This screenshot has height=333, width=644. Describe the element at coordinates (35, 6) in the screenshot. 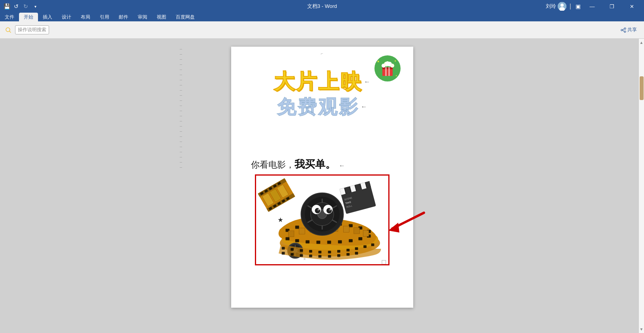

I see `customize-icon: ▾` at that location.